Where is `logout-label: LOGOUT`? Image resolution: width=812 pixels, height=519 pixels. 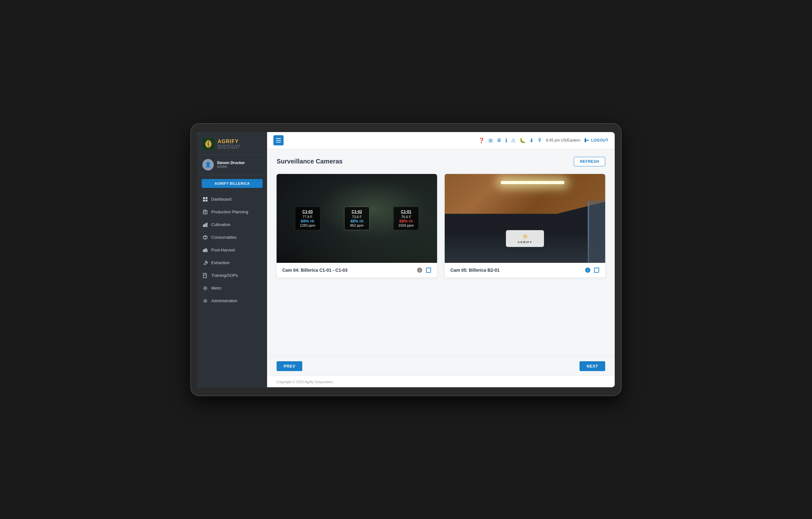
logout-label: LOGOUT is located at coordinates (600, 140).